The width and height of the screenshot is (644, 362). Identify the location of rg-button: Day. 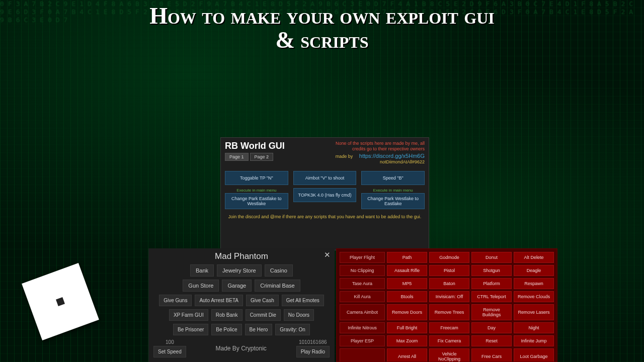
(492, 328).